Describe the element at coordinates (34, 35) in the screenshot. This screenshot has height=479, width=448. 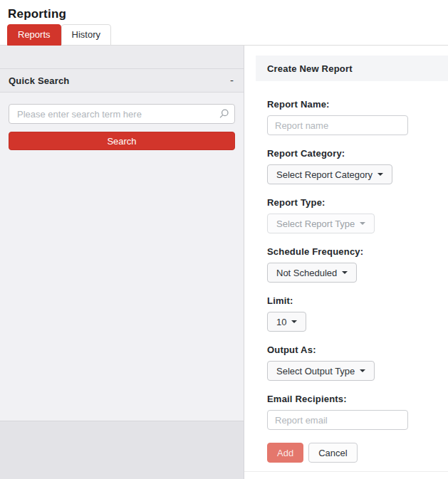
I see `tab-reports: Reports` at that location.